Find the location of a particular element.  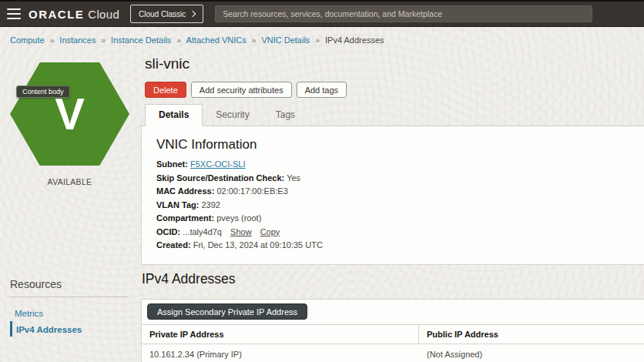

breadcrumb-link-vnic-details: VNIC Details is located at coordinates (285, 40).